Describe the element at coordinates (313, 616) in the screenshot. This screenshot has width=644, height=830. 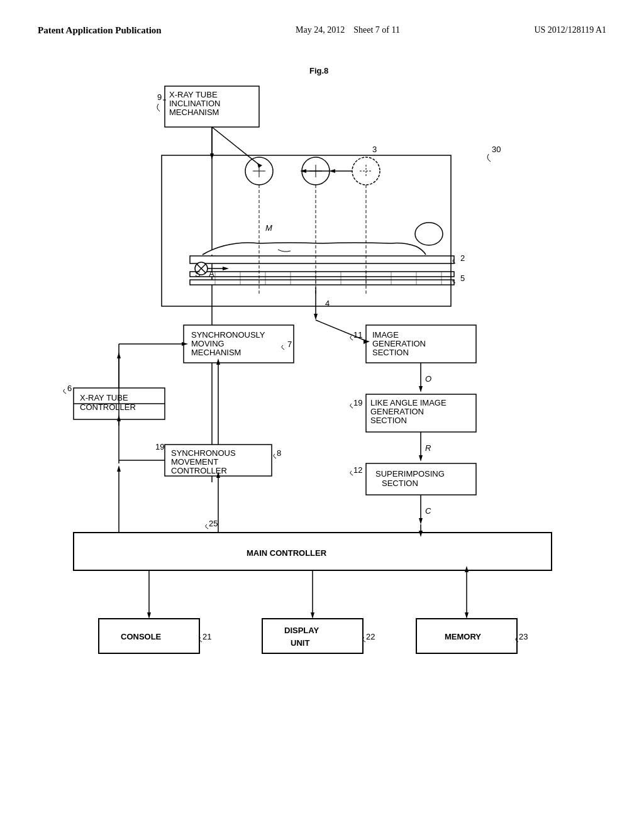
I see `arrowhead-display` at that location.